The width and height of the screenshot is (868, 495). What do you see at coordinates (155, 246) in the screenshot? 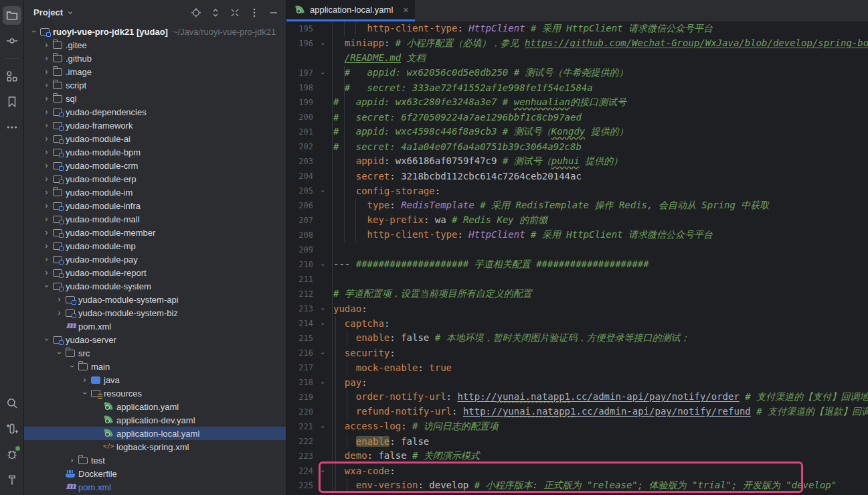
I see `tree-item-yudao-module-mp: ›yudao-module-mp` at bounding box center [155, 246].